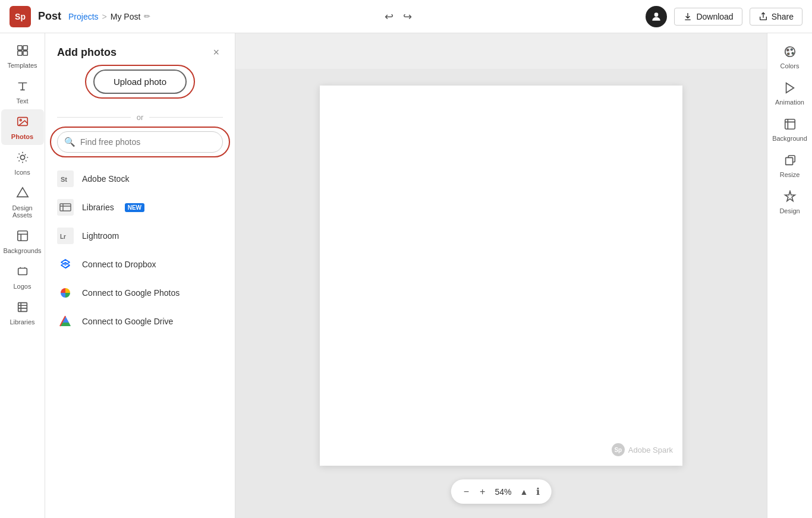  I want to click on watermark-text: Adobe Spark, so click(650, 450).